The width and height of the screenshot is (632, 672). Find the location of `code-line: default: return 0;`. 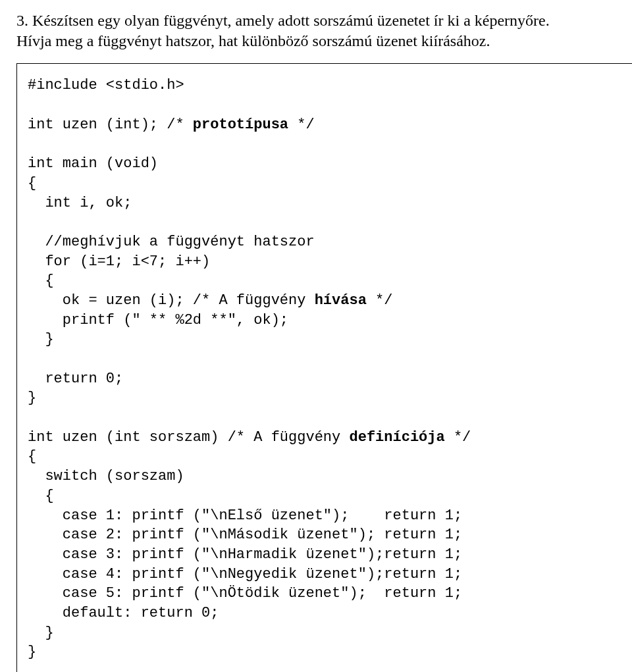

code-line: default: return 0; is located at coordinates (123, 613).